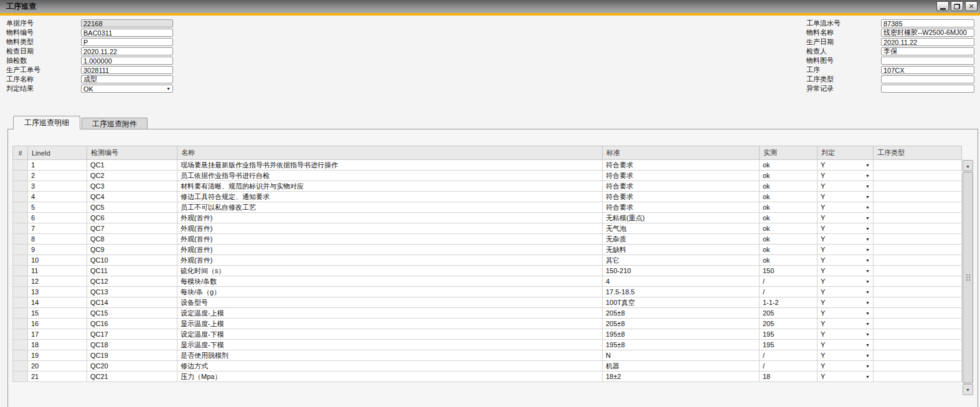 The image size is (980, 407). Describe the element at coordinates (788, 302) in the screenshot. I see `cell-actual: 1-1-2` at that location.